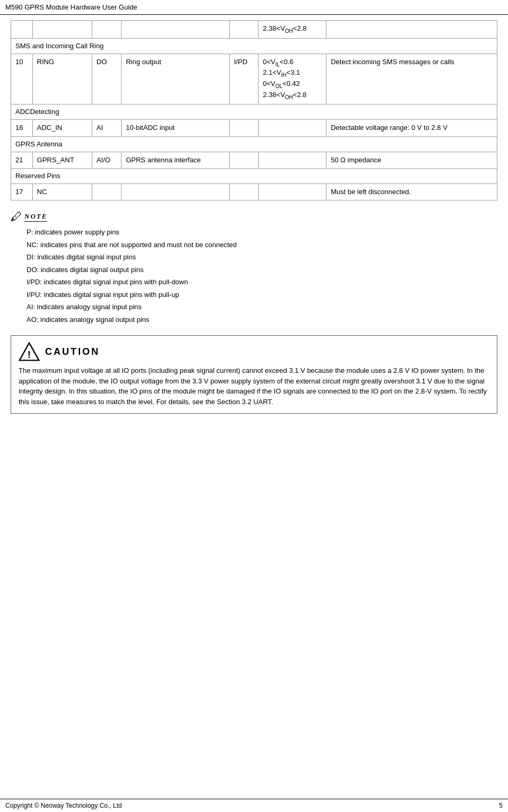  Describe the element at coordinates (22, 192) in the screenshot. I see `cell-nc-num: 17` at that location.